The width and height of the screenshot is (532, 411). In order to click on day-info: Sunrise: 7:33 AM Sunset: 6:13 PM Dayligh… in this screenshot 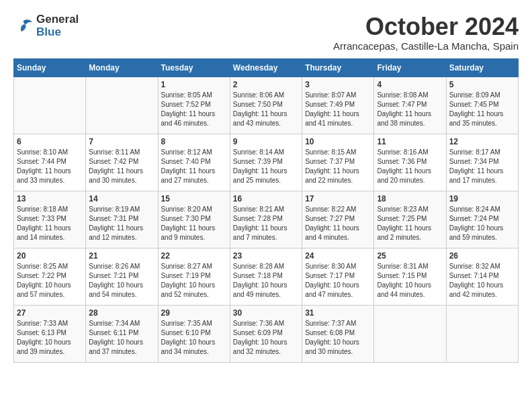, I will do `click(50, 338)`.